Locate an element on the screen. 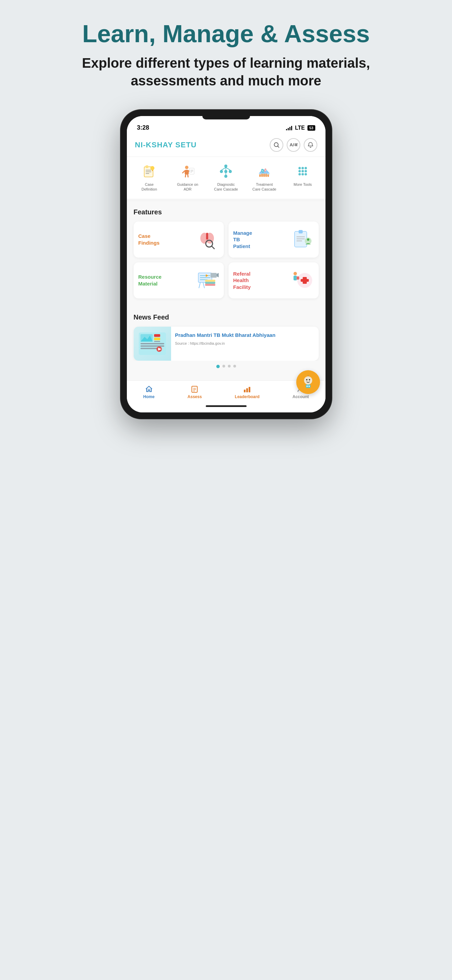  page-subtitle: Explore different types of learning mate… is located at coordinates (226, 72).